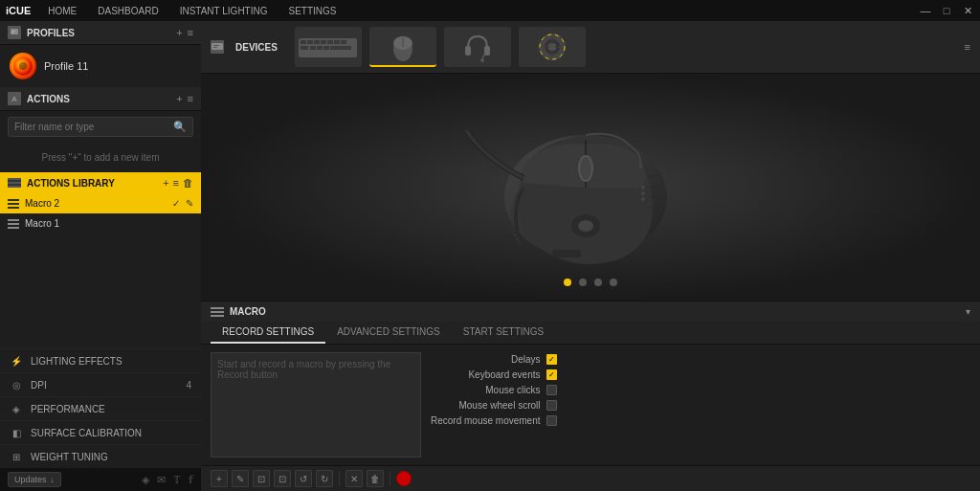 This screenshot has width=980, height=491. What do you see at coordinates (179, 33) in the screenshot?
I see `profiles-add-button: +` at bounding box center [179, 33].